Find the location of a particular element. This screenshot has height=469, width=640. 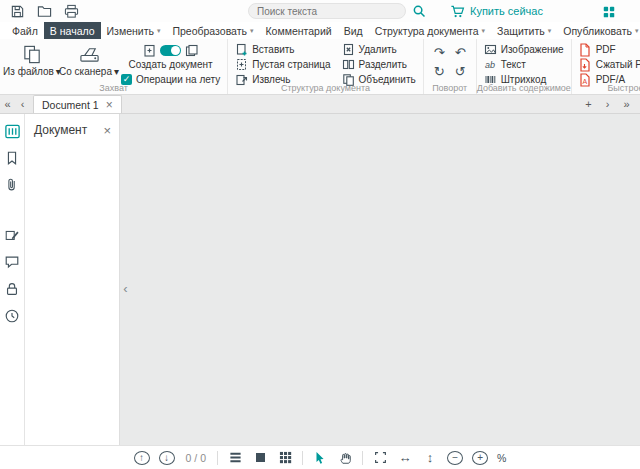

chevron-left-icon: ‹ is located at coordinates (23, 104).